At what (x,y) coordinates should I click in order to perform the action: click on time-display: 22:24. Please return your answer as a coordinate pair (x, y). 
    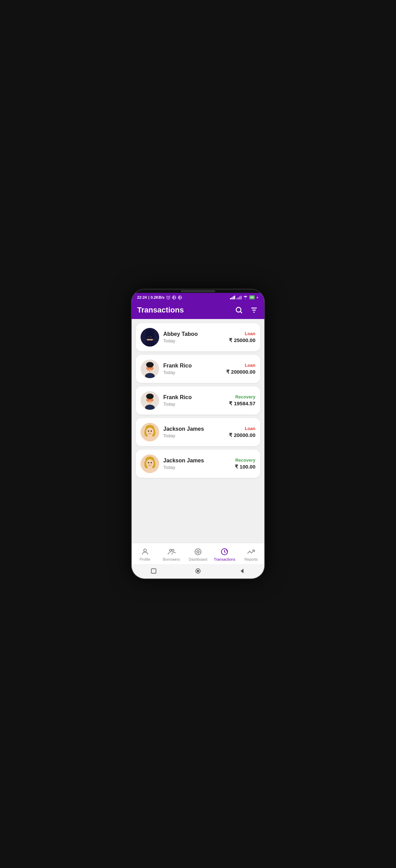
    Looking at the image, I should click on (142, 297).